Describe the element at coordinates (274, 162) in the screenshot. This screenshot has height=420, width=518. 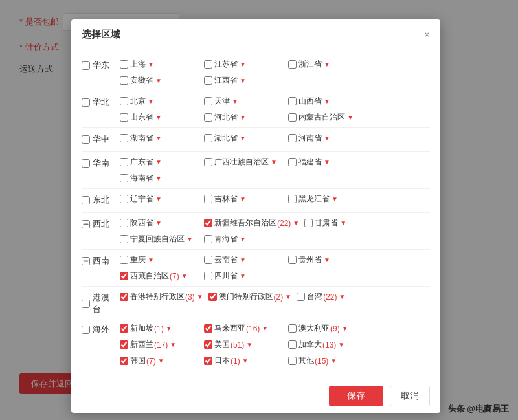
I see `item-arrow-3-1: ▼` at that location.